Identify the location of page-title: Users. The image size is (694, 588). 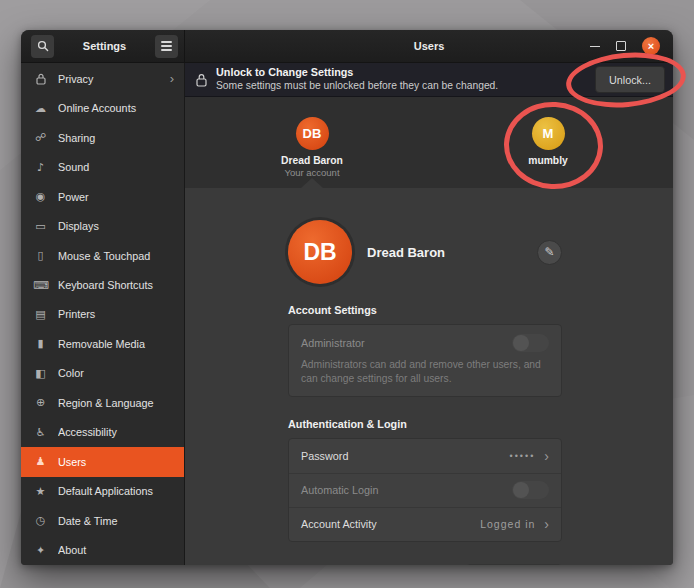
(429, 46).